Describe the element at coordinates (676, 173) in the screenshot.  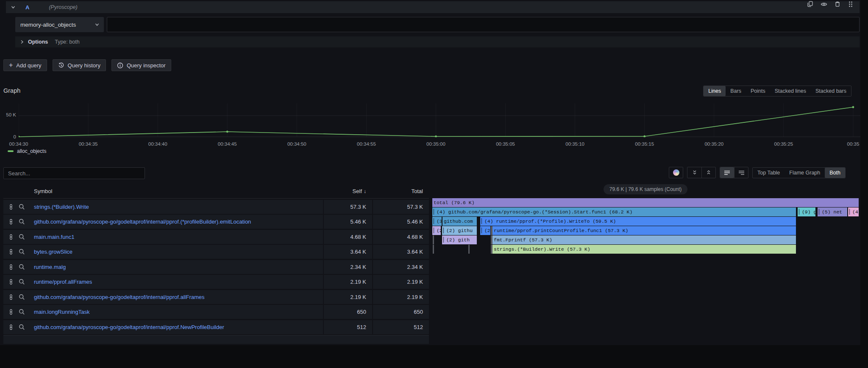
I see `color-scheme-button` at that location.